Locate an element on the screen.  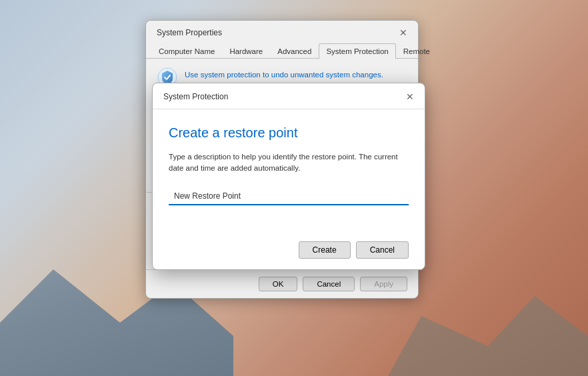
tab-computer-name: Computer Name is located at coordinates (187, 51).